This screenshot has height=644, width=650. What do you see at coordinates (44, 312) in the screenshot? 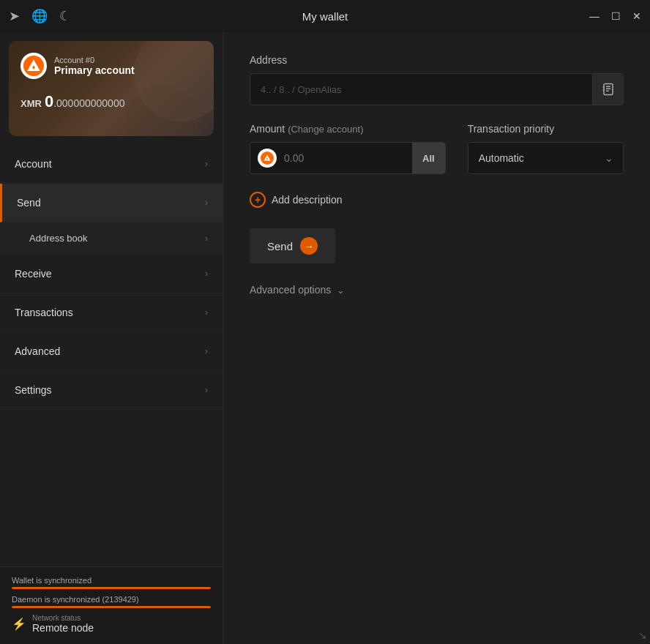
I see `sidebar-item-transactions-label: Transactions` at bounding box center [44, 312].